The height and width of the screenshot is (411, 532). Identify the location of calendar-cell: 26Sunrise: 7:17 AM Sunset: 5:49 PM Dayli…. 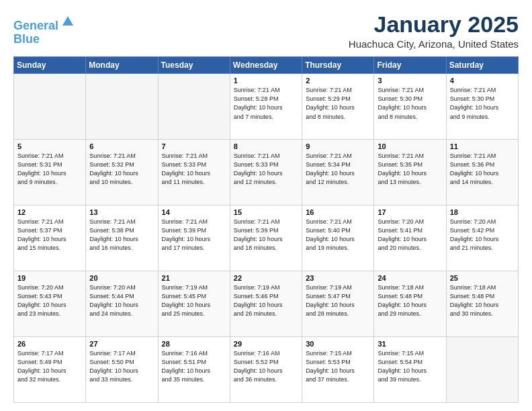
(50, 370).